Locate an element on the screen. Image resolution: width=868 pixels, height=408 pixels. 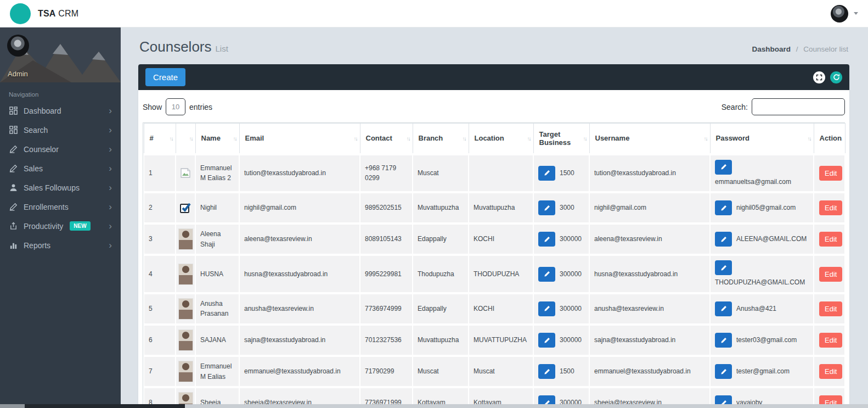
column-header: Target Business ↑↓ is located at coordinates (561, 139).